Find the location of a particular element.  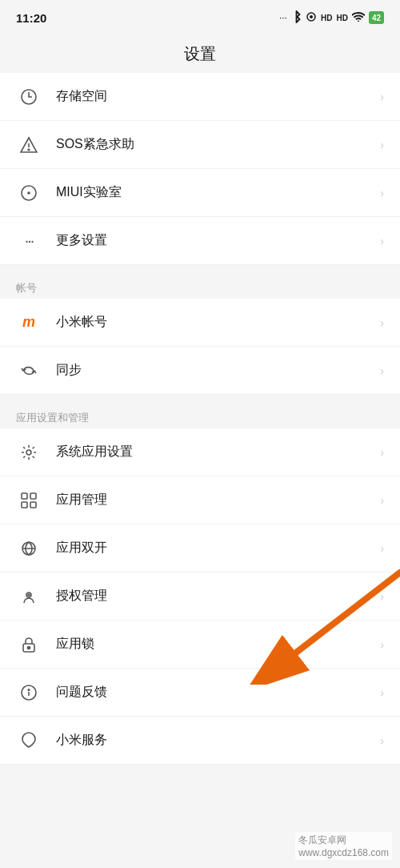

settings-item-mi-account: m 小米帐号 › is located at coordinates (200, 323).